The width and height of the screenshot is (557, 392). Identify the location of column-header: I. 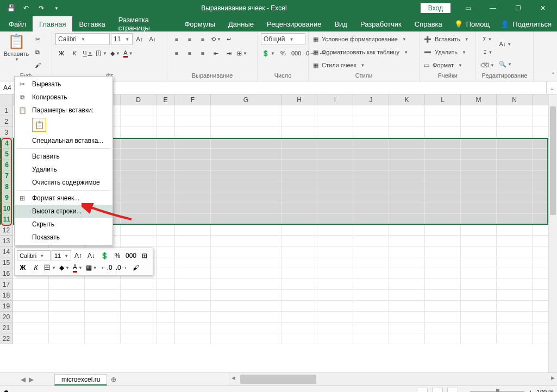
(335, 100).